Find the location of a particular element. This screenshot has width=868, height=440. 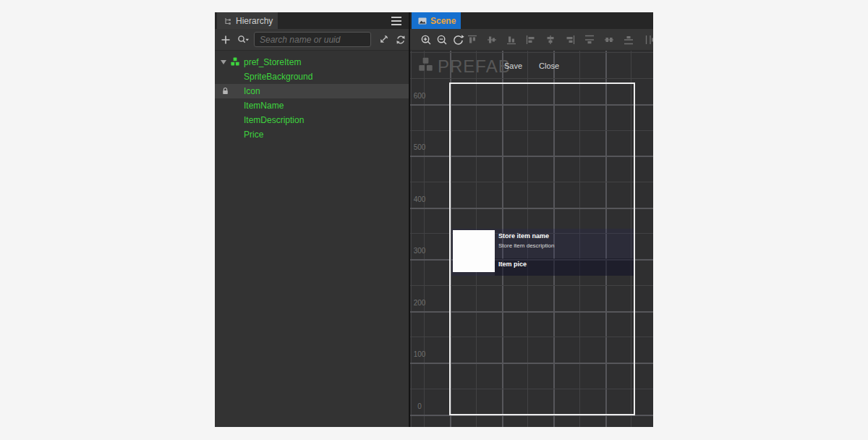

refresh-icon is located at coordinates (401, 40).